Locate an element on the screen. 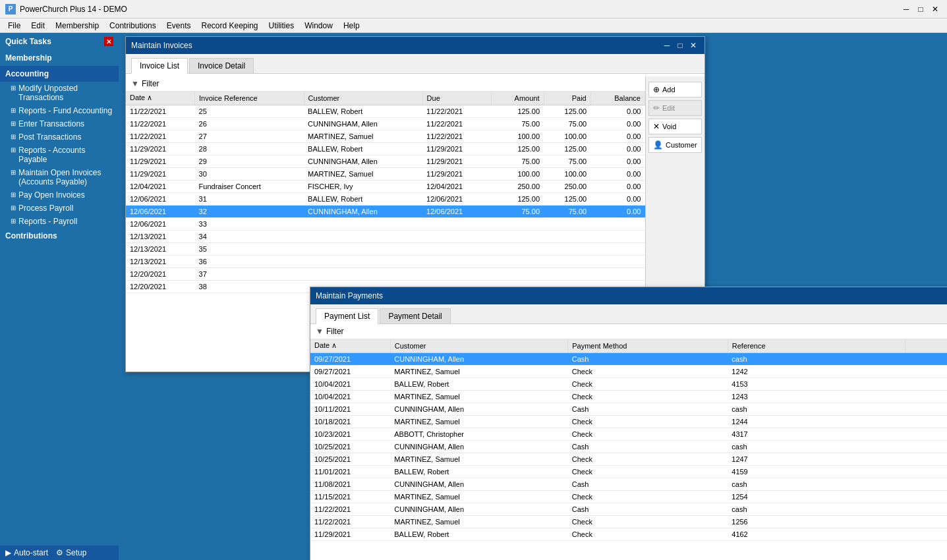 The image size is (947, 560). invoice-add-button: ⊕ Add is located at coordinates (675, 90).